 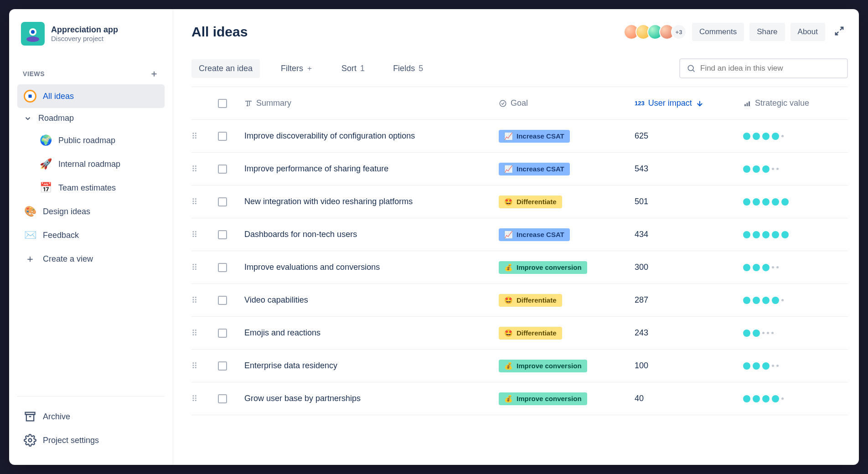 What do you see at coordinates (520, 32) in the screenshot?
I see `topbar: All ideas +3 Comments Share About` at bounding box center [520, 32].